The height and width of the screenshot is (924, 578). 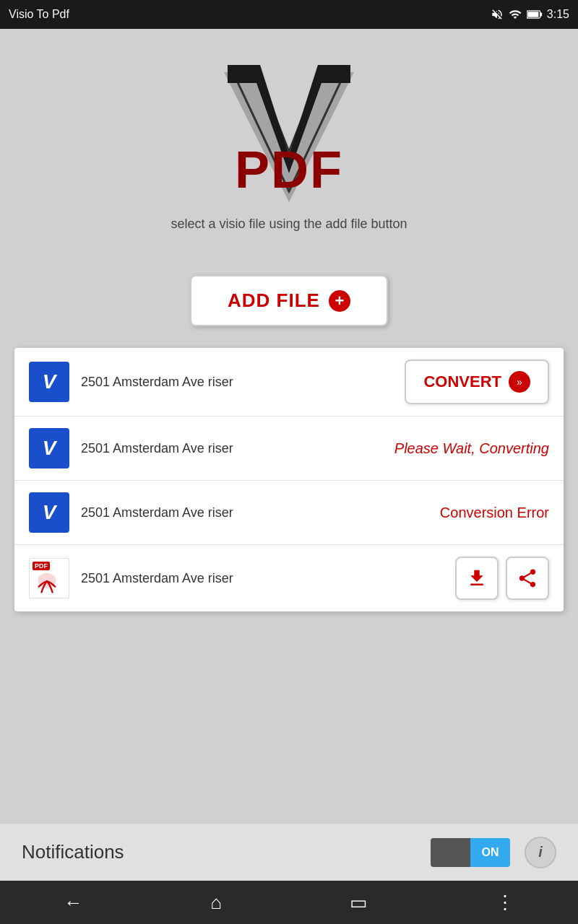 What do you see at coordinates (494, 513) in the screenshot?
I see `error-status: Conversion Error` at bounding box center [494, 513].